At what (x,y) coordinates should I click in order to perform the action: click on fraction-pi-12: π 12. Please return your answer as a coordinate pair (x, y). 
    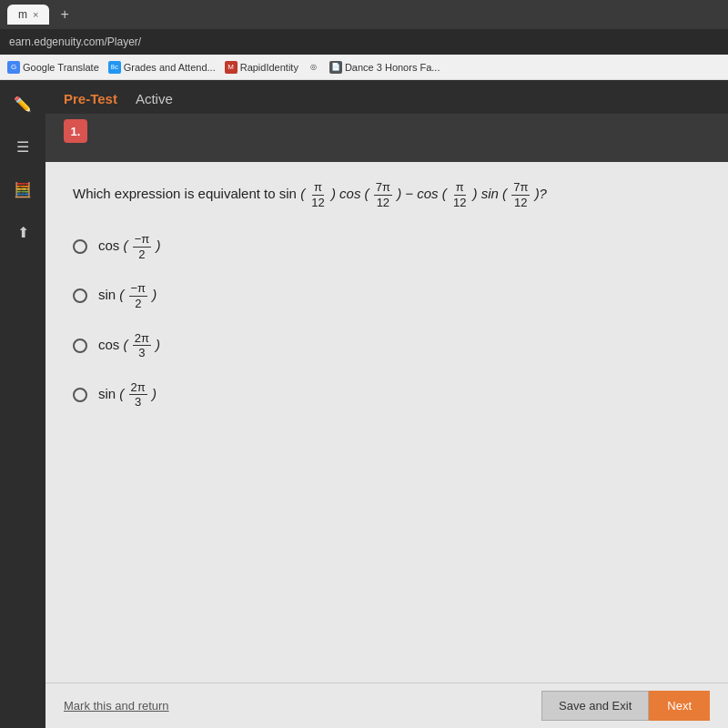
    Looking at the image, I should click on (318, 195).